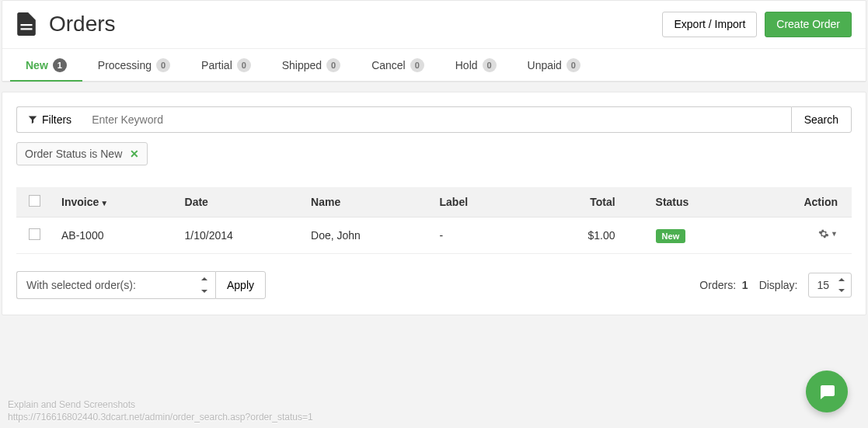  I want to click on select-all-checkbox, so click(34, 200).